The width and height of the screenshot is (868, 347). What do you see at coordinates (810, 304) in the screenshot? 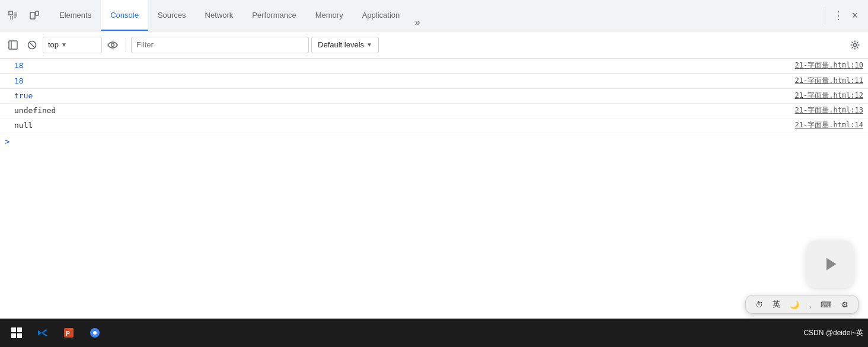
I see `ime-comma-icon: ,` at bounding box center [810, 304].